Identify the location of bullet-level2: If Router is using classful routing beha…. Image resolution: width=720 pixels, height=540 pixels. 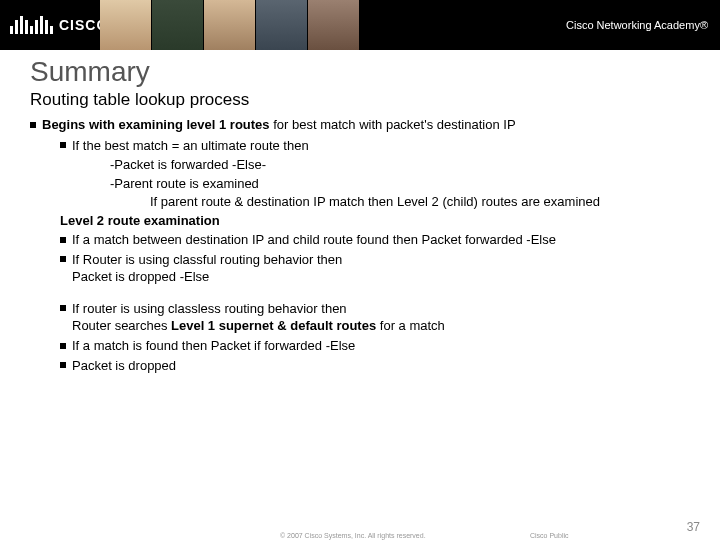
(360, 268).